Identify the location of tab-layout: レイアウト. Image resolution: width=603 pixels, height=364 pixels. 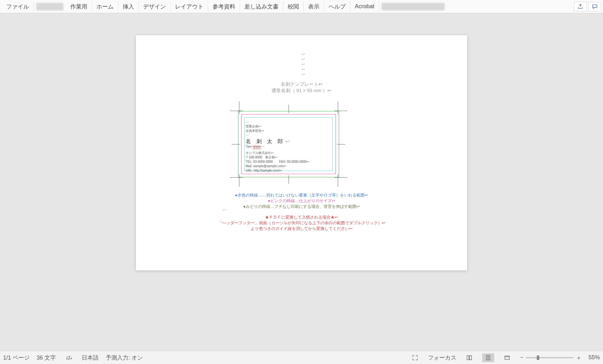
(189, 7).